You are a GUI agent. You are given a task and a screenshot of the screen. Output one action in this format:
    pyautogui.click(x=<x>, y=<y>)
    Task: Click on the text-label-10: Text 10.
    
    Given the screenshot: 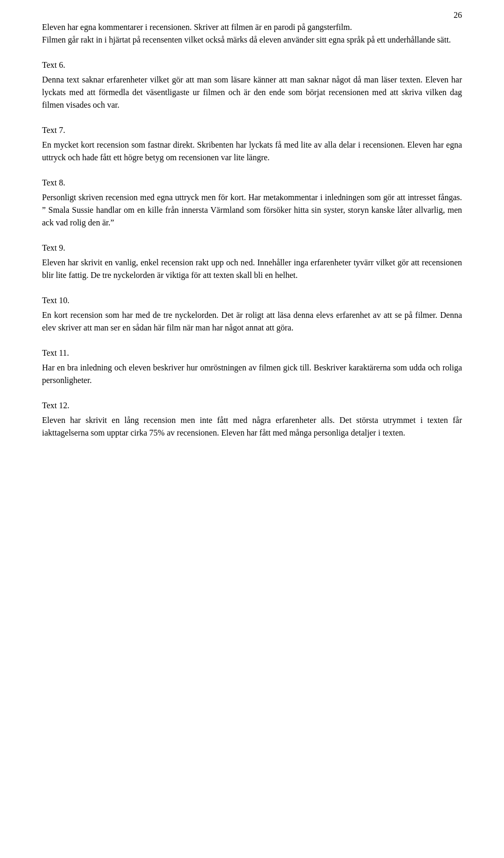 What is the action you would take?
    pyautogui.click(x=252, y=301)
    